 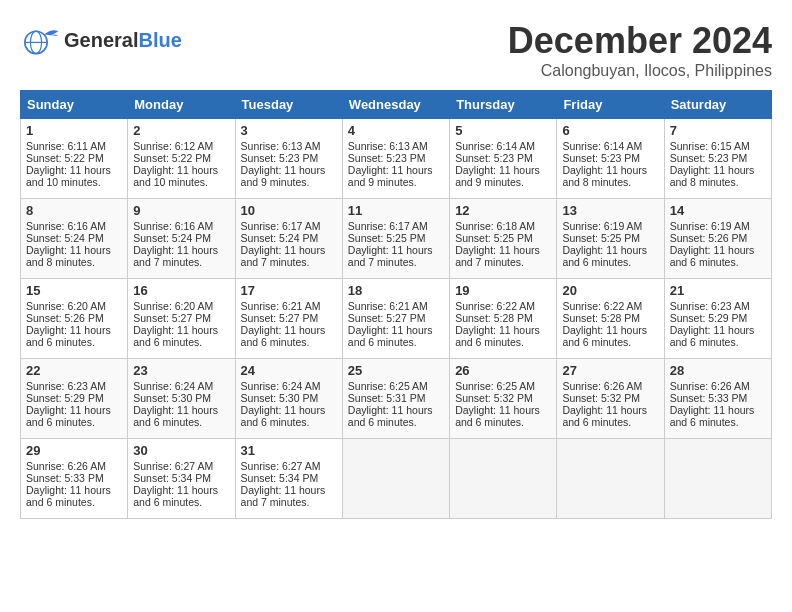 What do you see at coordinates (504, 105) in the screenshot?
I see `day-header-thursday: Thursday` at bounding box center [504, 105].